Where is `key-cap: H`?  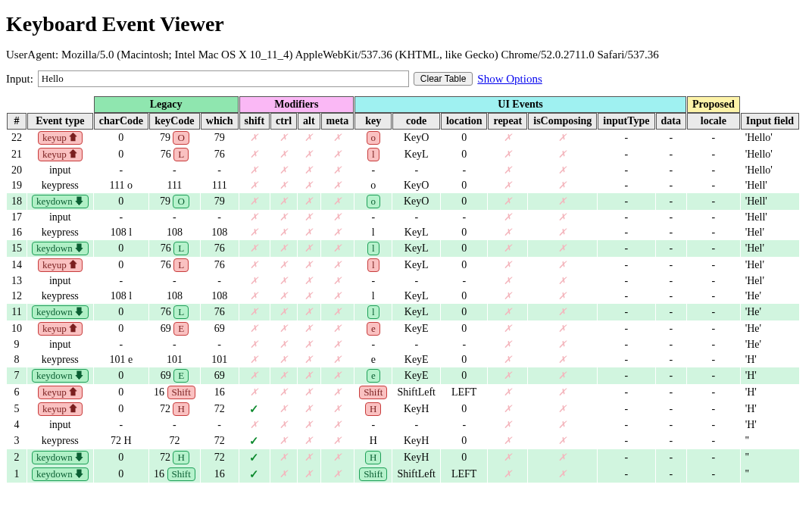 key-cap: H is located at coordinates (373, 409).